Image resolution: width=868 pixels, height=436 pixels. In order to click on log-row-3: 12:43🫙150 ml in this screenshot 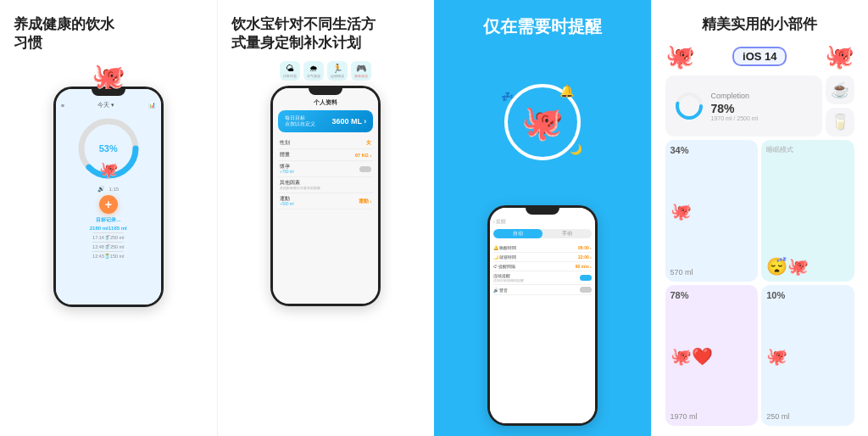, I will do `click(108, 256)`.